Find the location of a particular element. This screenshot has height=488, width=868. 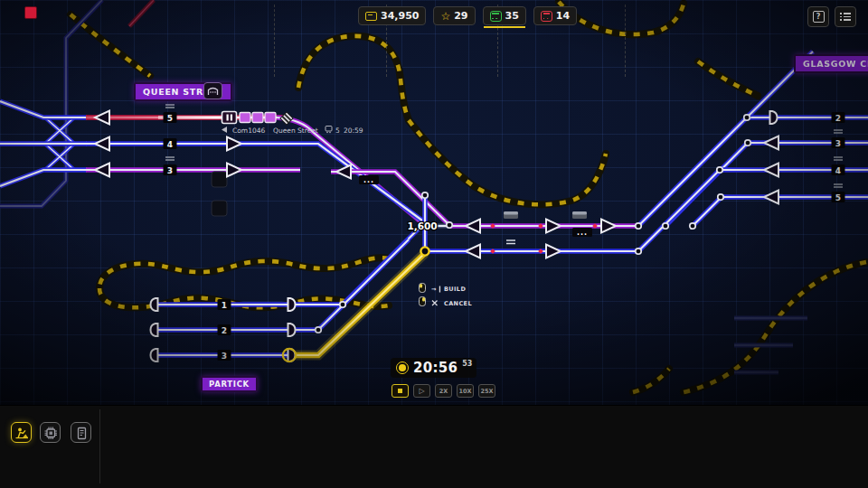

construction-worker-icon is located at coordinates (22, 433).